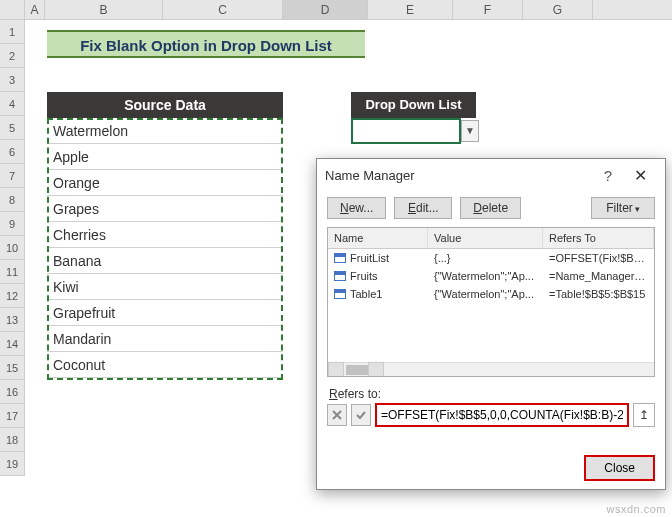 The height and width of the screenshot is (517, 672). I want to click on row-header: 10, so click(12, 248).